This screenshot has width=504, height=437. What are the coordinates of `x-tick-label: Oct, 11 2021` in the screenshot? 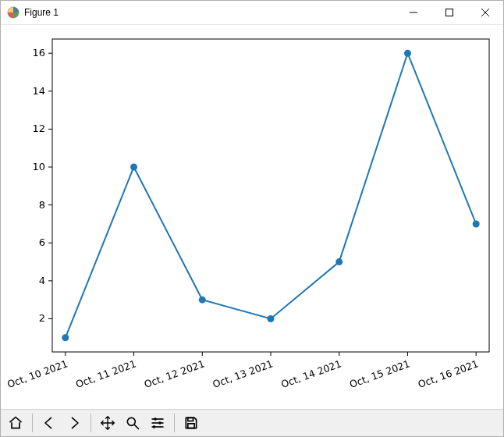 It's located at (106, 374).